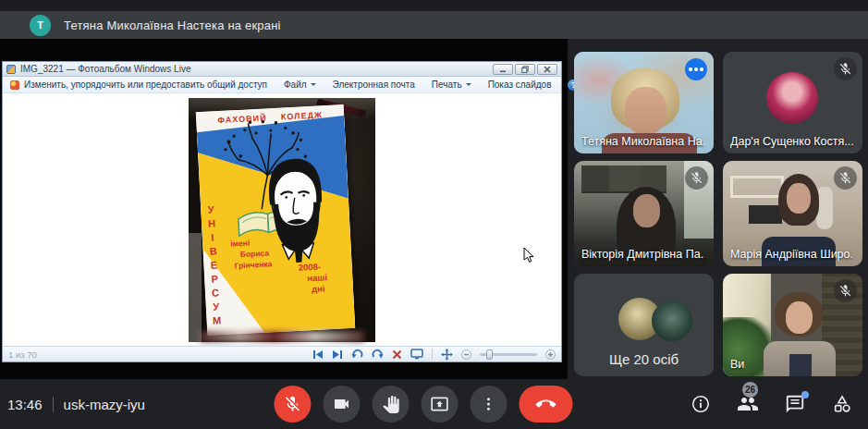  Describe the element at coordinates (447, 355) in the screenshot. I see `fit-to-window-icon` at that location.